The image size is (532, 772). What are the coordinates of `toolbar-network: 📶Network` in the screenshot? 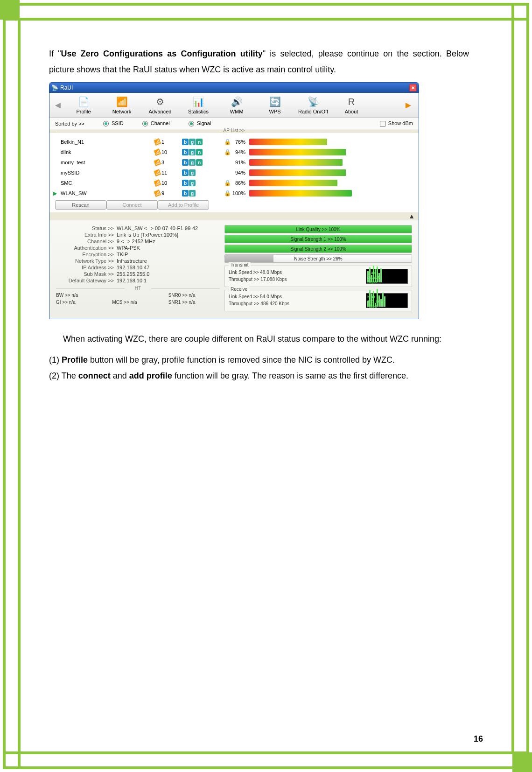 It's located at (122, 105).